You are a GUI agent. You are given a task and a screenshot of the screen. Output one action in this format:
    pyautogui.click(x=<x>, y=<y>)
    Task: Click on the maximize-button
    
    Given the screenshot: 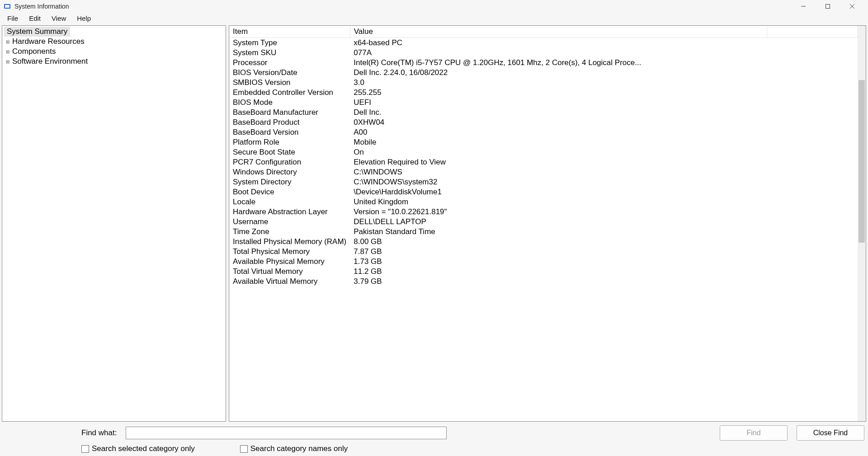 What is the action you would take?
    pyautogui.click(x=828, y=6)
    